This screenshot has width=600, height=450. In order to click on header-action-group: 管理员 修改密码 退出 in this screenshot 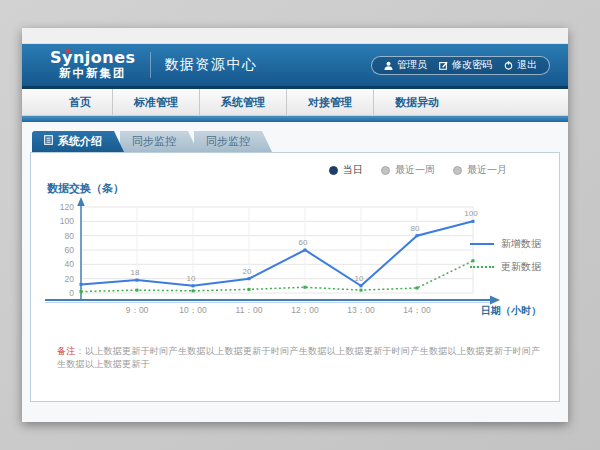, I will do `click(460, 66)`.